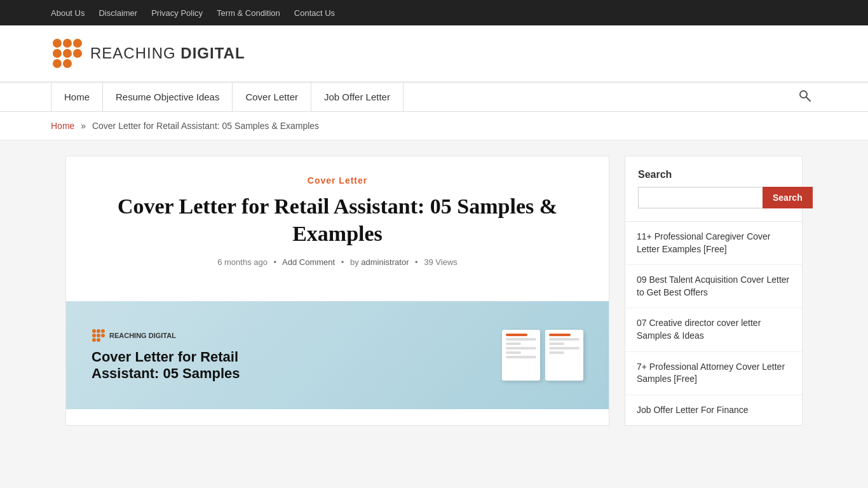  I want to click on topbar-link-term: Term & Condition, so click(248, 13).